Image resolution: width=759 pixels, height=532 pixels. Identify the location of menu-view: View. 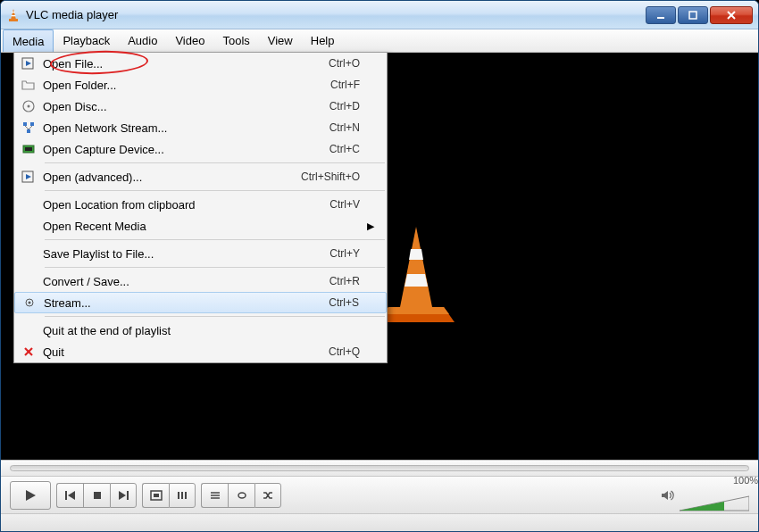
(280, 41).